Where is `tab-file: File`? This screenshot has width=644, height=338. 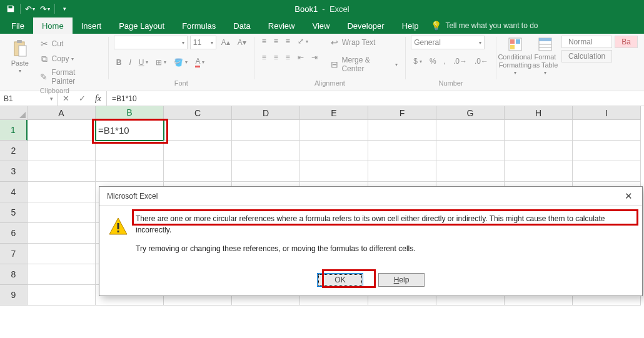 tab-file: File is located at coordinates (18, 26).